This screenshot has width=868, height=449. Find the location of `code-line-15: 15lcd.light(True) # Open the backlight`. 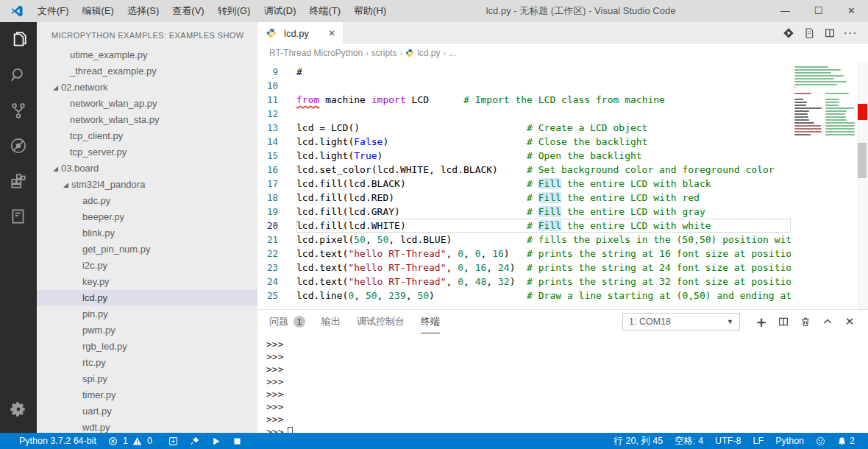

code-line-15: 15lcd.light(True) # Open the backlight is located at coordinates (524, 156).